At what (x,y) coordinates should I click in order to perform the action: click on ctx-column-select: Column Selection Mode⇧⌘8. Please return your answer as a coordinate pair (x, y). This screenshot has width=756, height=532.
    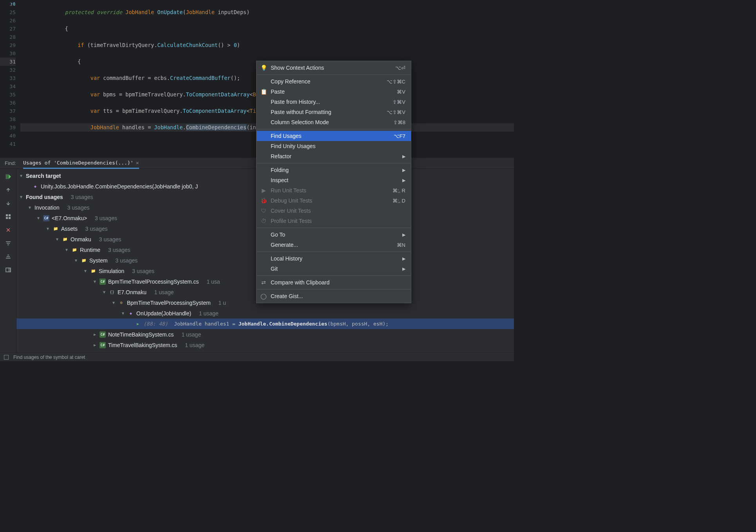
    Looking at the image, I should click on (334, 122).